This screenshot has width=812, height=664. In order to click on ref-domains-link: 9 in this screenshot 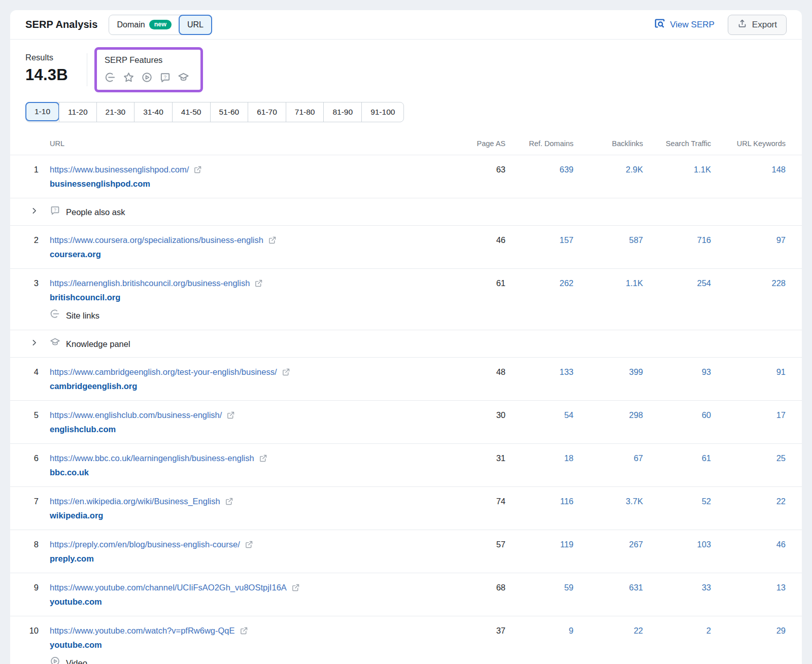, I will do `click(539, 631)`.